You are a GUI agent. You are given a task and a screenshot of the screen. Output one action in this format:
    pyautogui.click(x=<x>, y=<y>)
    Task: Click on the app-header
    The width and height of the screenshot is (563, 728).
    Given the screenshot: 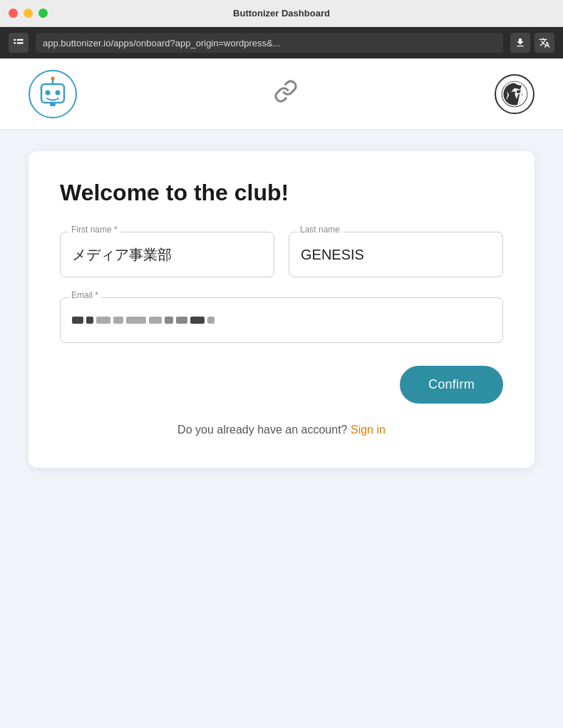 What is the action you would take?
    pyautogui.click(x=282, y=94)
    